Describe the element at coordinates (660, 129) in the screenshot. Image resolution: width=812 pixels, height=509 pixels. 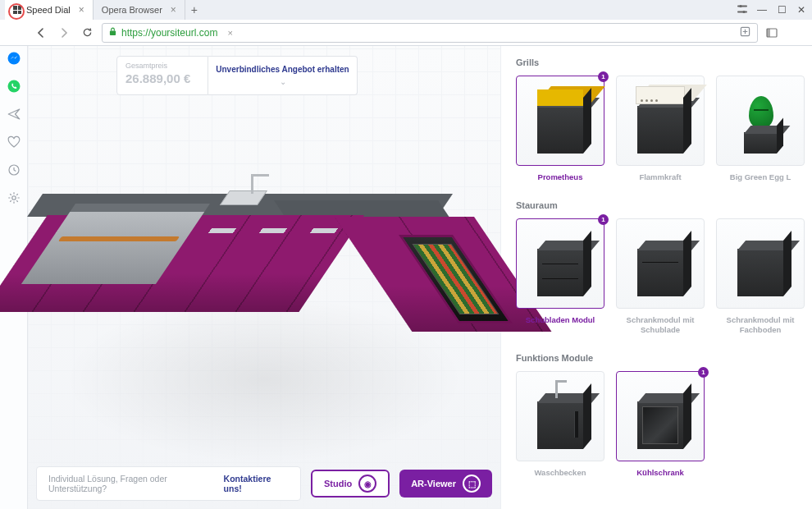
I see `catalog-card: Flammkraft` at that location.